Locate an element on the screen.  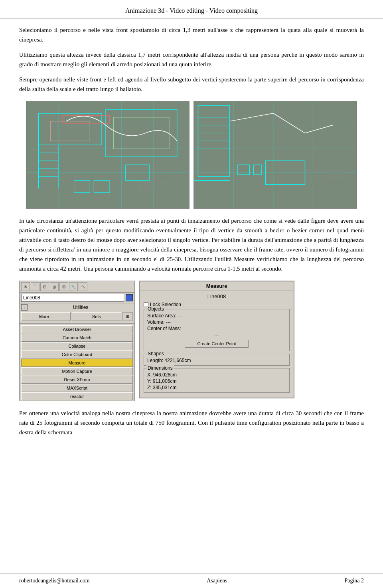
shapes-group-label: Shapes is located at coordinates (156, 354).